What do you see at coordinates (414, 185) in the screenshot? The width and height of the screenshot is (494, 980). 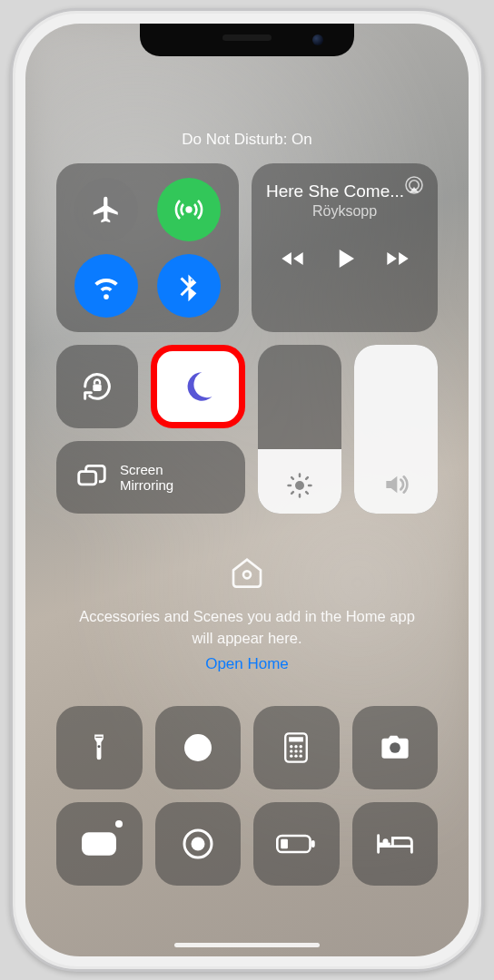 I see `airplay-icon` at bounding box center [414, 185].